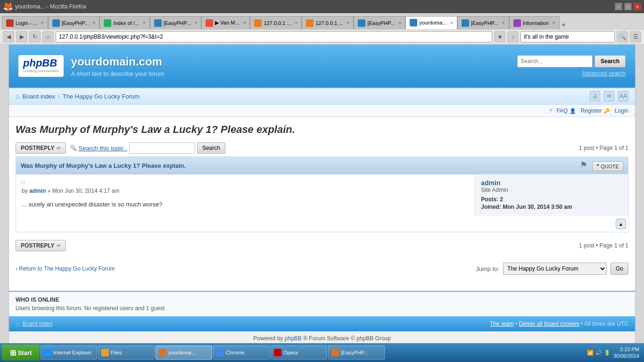 The image size is (644, 362). I want to click on tab-login: Login - ... ×, so click(25, 23).